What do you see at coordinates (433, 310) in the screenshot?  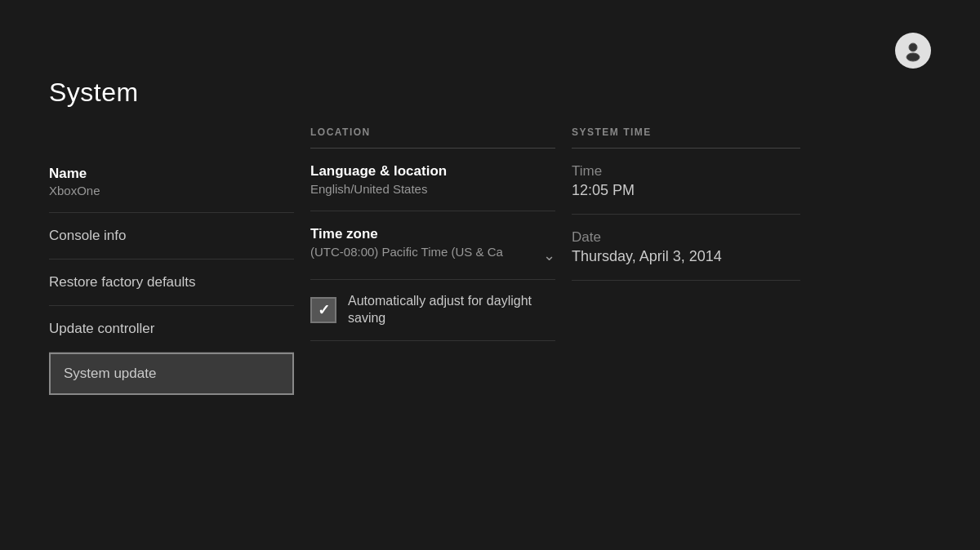 I see `auto-adjust-row: ✓ Automatically adjust for daylight savi…` at bounding box center [433, 310].